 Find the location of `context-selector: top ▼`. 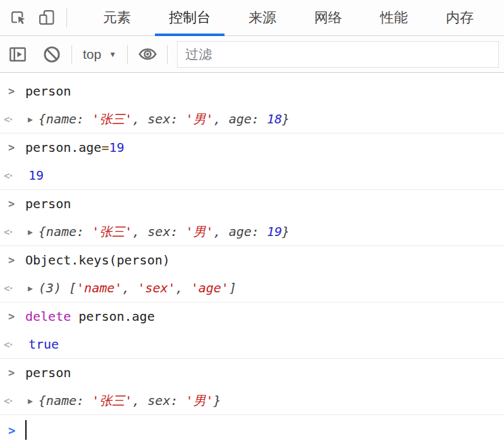

context-selector: top ▼ is located at coordinates (100, 54).